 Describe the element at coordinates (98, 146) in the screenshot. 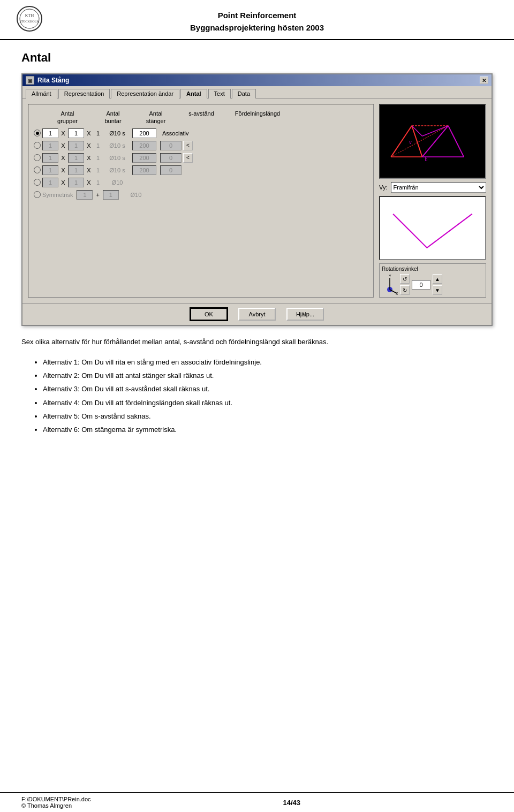

I see `stanger-val-row2: 1` at that location.